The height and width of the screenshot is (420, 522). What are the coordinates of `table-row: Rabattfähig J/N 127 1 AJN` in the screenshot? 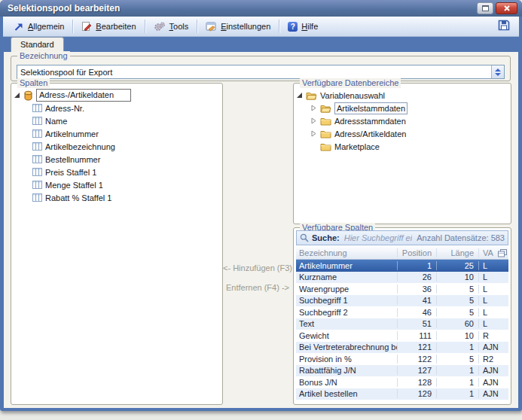 It's located at (402, 371).